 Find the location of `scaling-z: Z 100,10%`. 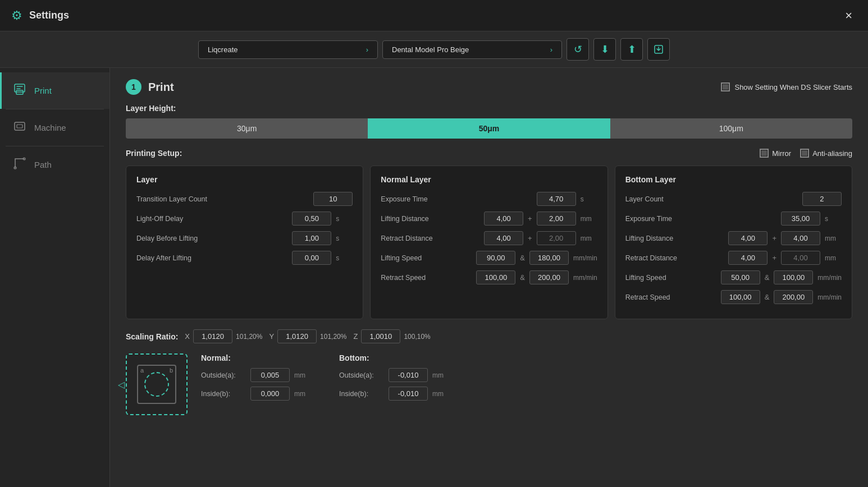

scaling-z: Z 100,10% is located at coordinates (392, 337).